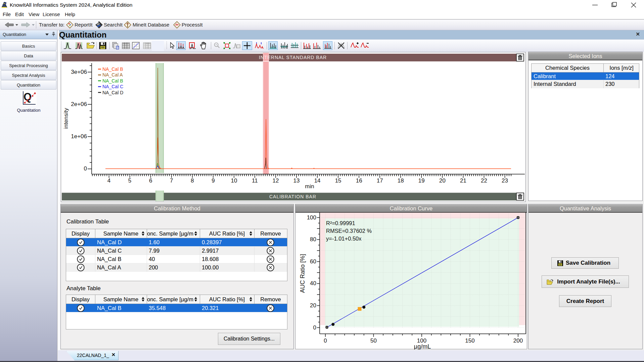 Image resolution: width=644 pixels, height=362 pixels. I want to click on svg-text: CALIBRATION BAR, so click(293, 197).